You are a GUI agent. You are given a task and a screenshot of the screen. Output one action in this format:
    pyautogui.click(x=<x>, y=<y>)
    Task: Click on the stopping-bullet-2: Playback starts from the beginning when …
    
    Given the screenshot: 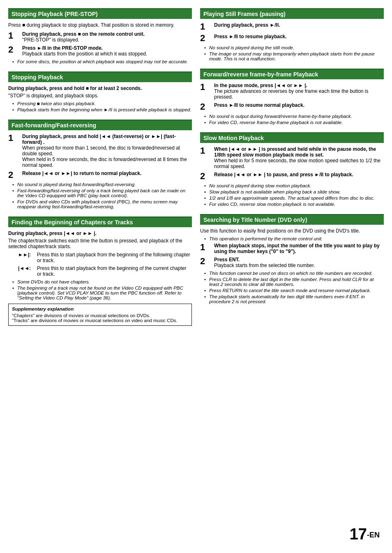 What is the action you would take?
    pyautogui.click(x=102, y=110)
    